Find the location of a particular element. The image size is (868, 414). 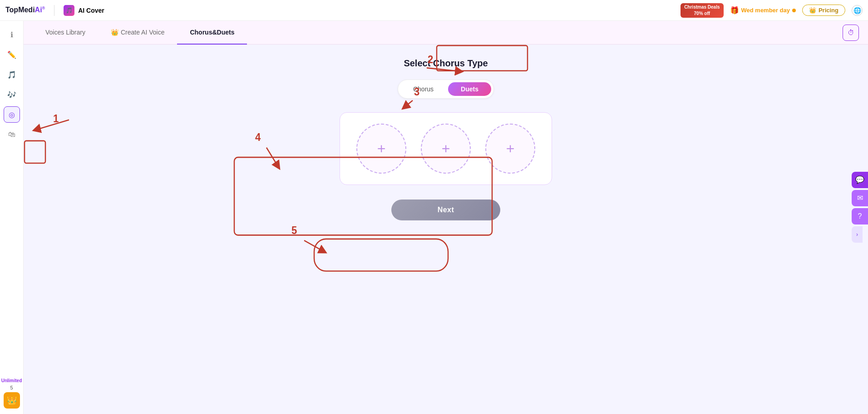

tab-chorus-duets: Chorus&Duets is located at coordinates (212, 33).